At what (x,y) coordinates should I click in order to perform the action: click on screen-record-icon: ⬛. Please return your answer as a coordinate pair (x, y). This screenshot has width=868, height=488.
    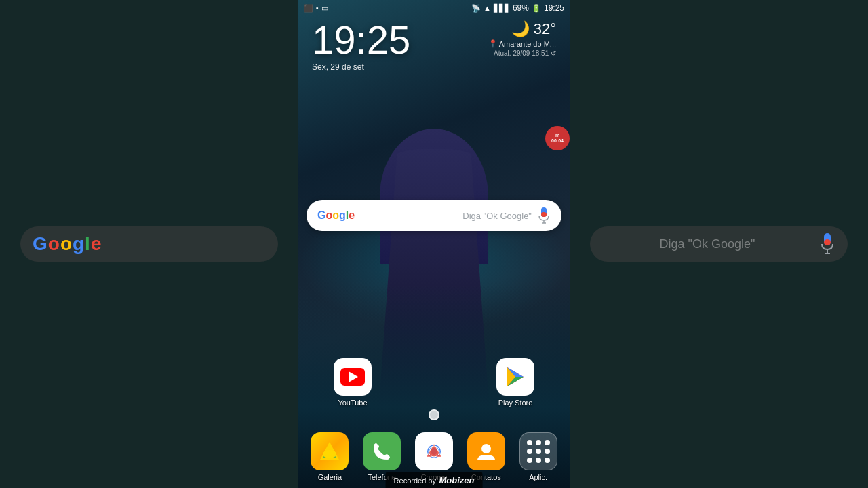
    Looking at the image, I should click on (309, 8).